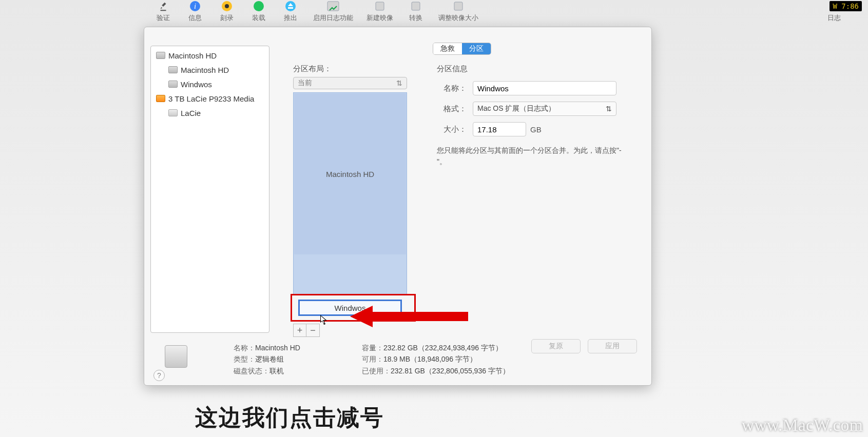 This screenshot has width=868, height=437. I want to click on sidebar-item-lacie: LaCie, so click(210, 113).